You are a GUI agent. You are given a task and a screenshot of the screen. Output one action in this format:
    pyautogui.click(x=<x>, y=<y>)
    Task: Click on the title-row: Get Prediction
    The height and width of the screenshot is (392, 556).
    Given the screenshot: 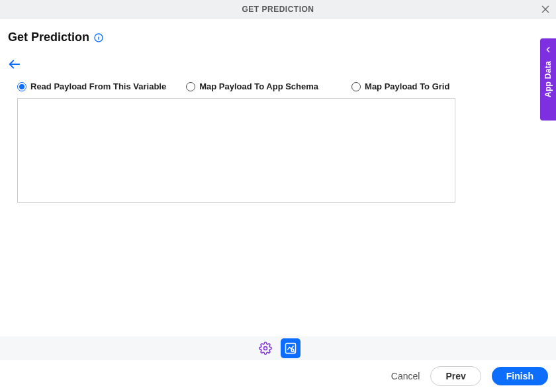 What is the action you would take?
    pyautogui.click(x=278, y=37)
    